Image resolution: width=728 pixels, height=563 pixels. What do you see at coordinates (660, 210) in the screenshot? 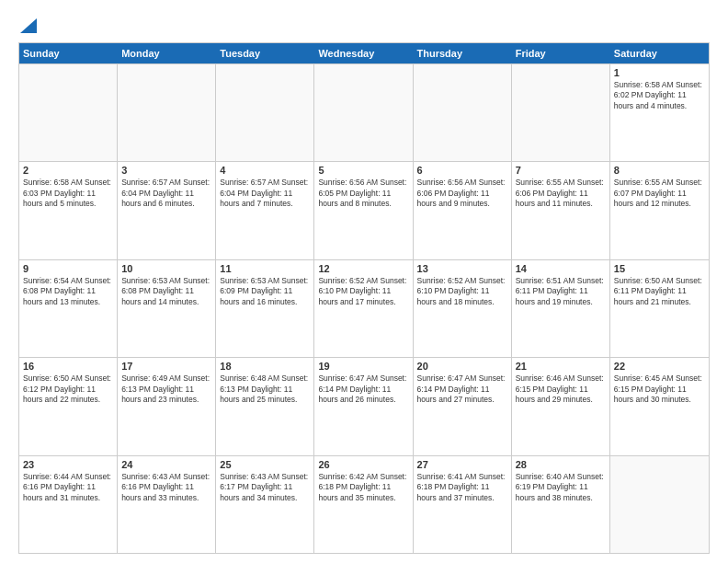
I see `day-cell-8: 8Sunrise: 6:55 AM Sunset: 6:07 PM Daylig…` at bounding box center [660, 210].